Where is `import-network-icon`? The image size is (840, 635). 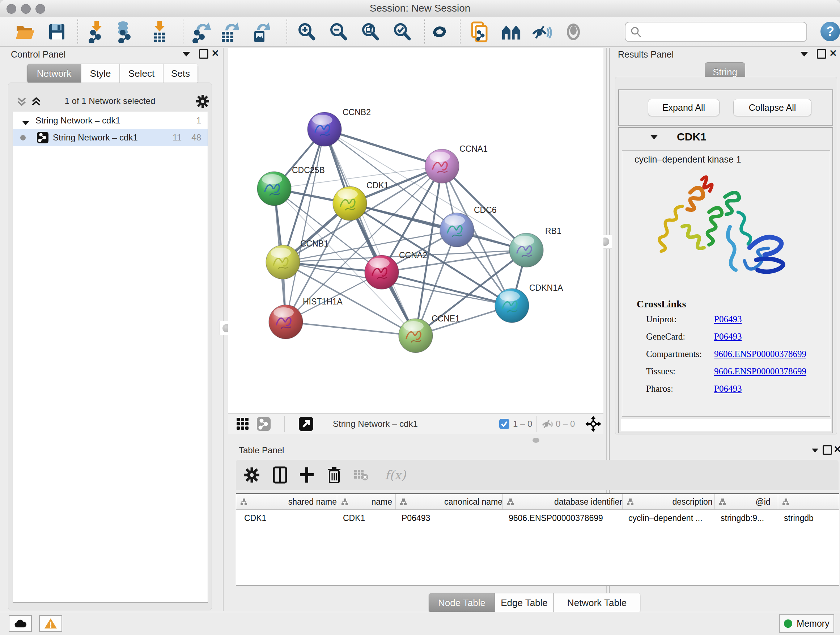 import-network-icon is located at coordinates (96, 32).